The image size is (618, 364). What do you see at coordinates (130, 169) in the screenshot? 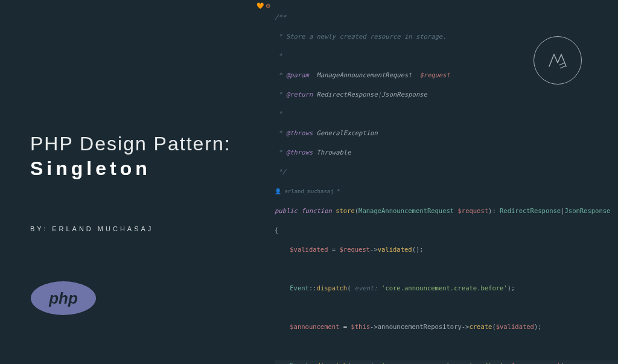
I see `title-line-2: Singleton` at bounding box center [130, 169].